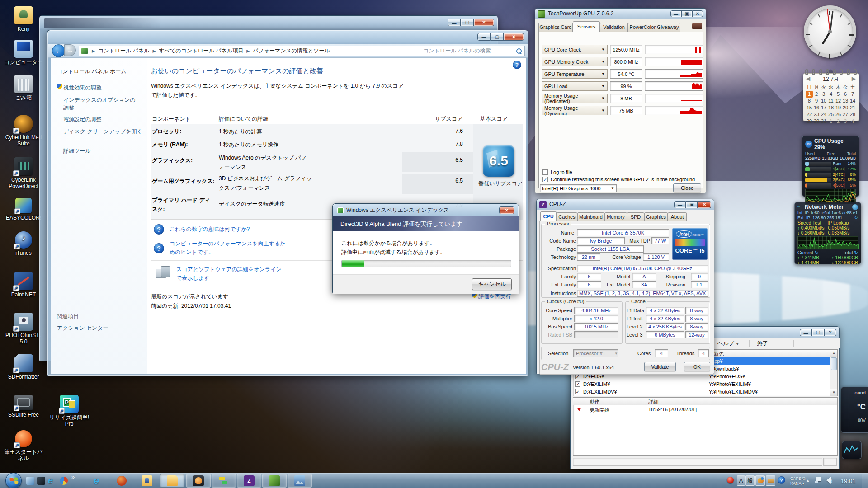  I want to click on calendar-day: 13, so click(845, 101).